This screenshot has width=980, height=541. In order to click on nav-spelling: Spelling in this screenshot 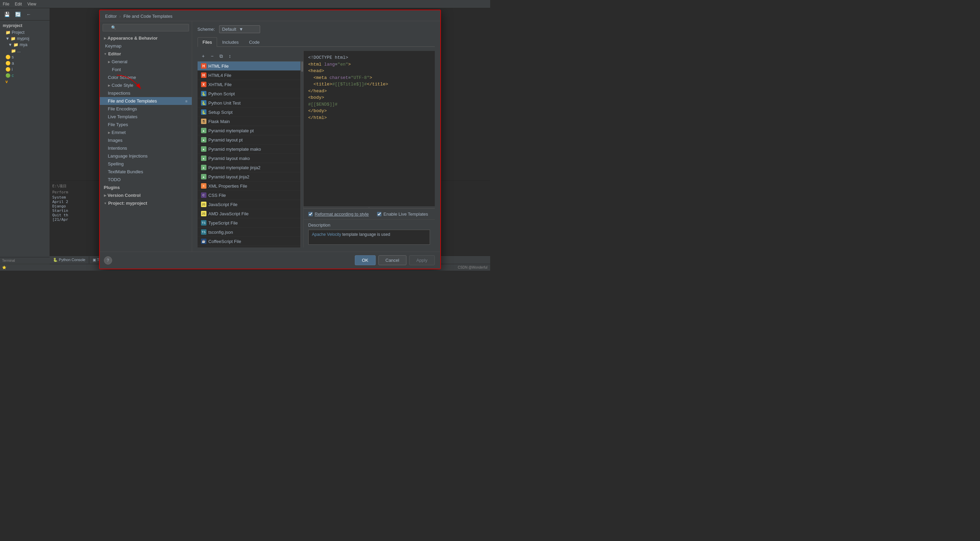, I will do `click(146, 164)`.